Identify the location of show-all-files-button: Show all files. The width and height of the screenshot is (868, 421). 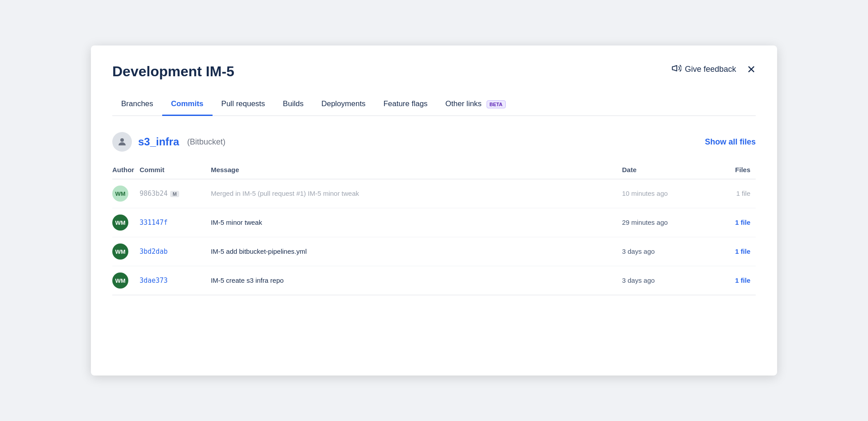
(730, 142).